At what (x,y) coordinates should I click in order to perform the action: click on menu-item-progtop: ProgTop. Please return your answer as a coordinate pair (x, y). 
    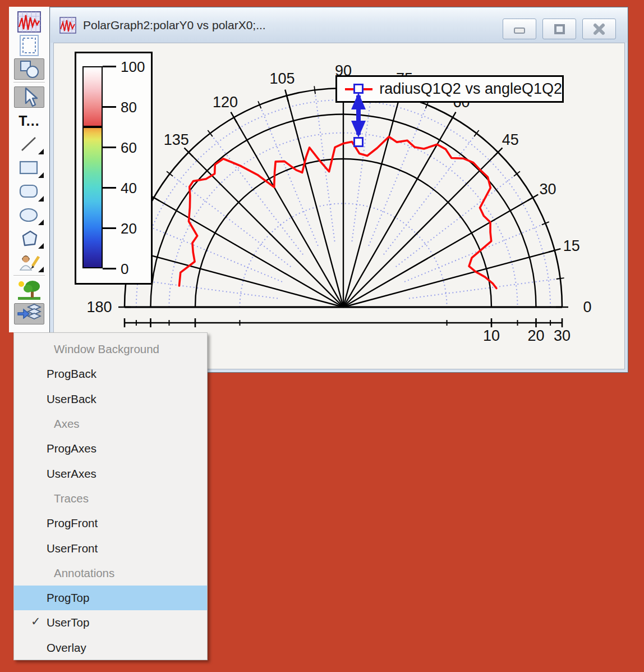
    Looking at the image, I should click on (111, 598).